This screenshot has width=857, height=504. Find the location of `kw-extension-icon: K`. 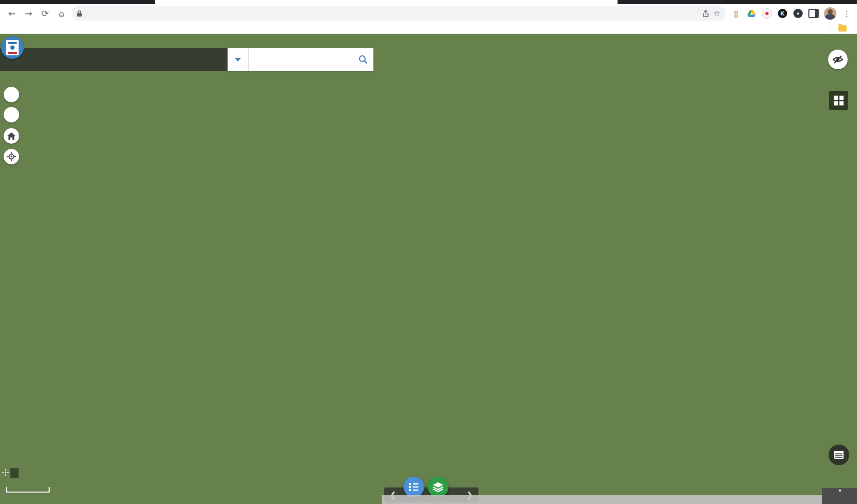

kw-extension-icon: K is located at coordinates (783, 13).